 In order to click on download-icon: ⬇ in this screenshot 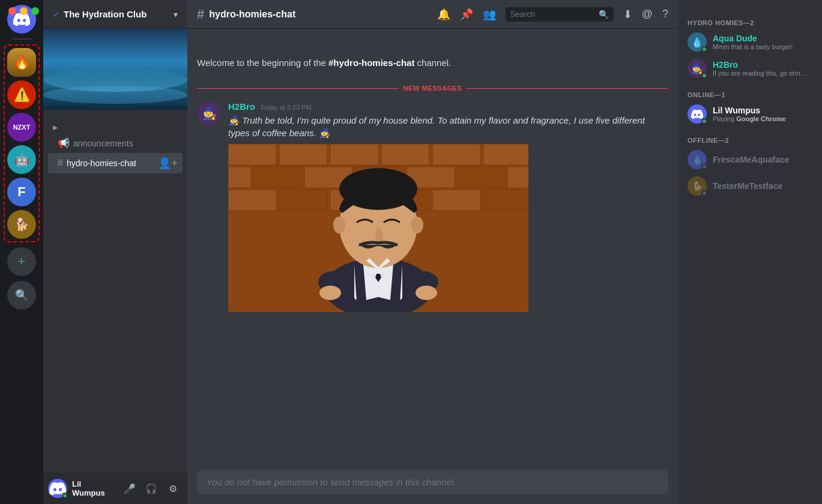, I will do `click(628, 14)`.